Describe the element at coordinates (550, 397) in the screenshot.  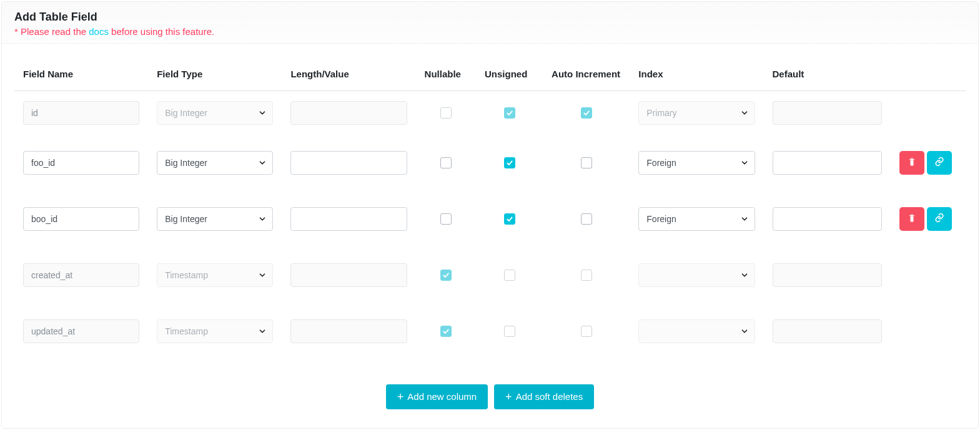
I see `add-soft-deletes-label: Add soft deletes` at that location.